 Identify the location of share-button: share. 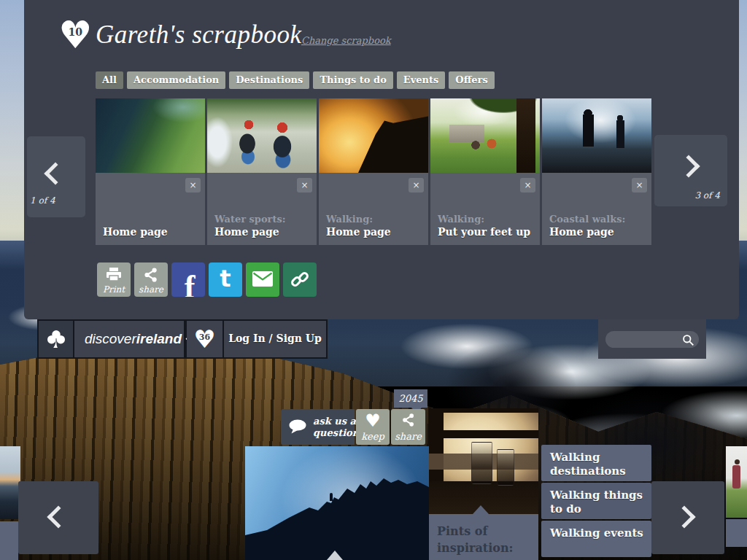
(151, 280).